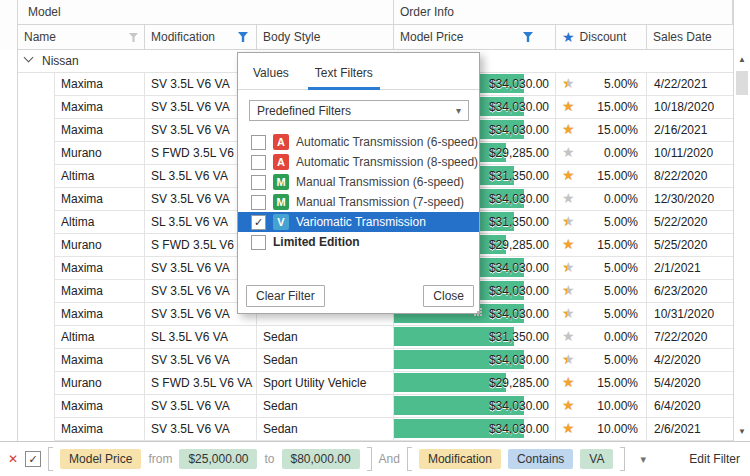 The image size is (750, 476). I want to click on filter-field-model-price: Model Price, so click(100, 459).